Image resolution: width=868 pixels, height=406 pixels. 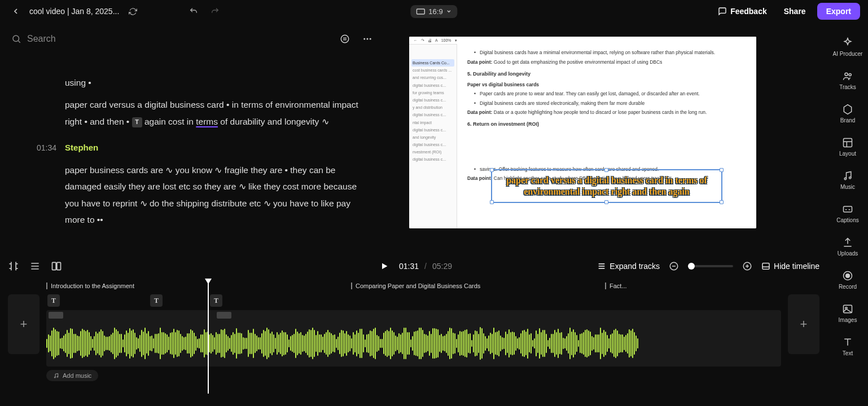 What do you see at coordinates (607, 74) in the screenshot?
I see `doc-heading: 5. Durability and longevity` at bounding box center [607, 74].